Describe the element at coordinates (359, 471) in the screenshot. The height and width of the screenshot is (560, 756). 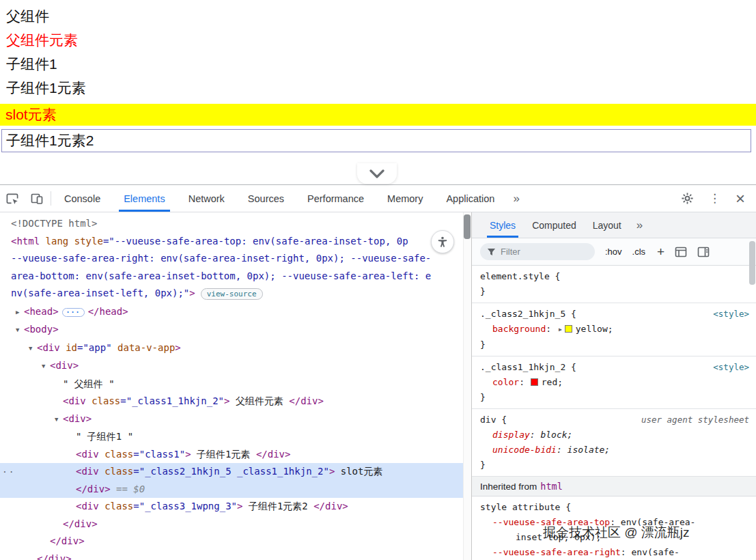
I see `code-token: slot元素` at that location.